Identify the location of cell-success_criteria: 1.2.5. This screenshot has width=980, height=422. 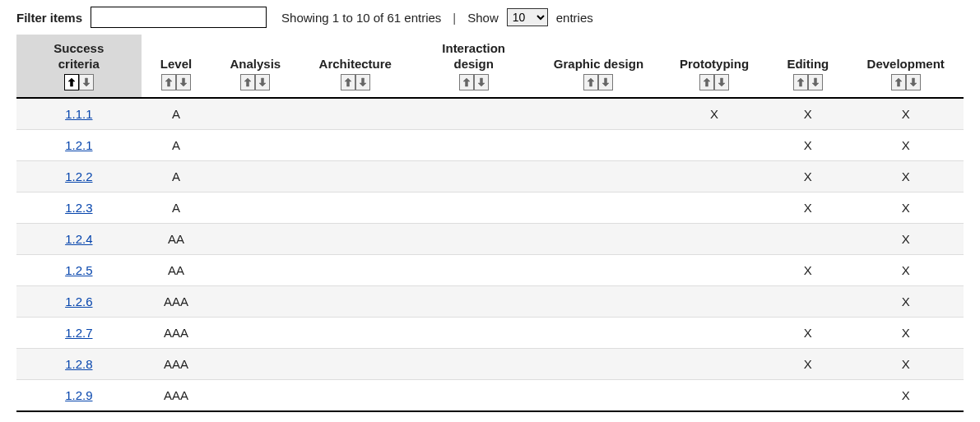
(79, 270).